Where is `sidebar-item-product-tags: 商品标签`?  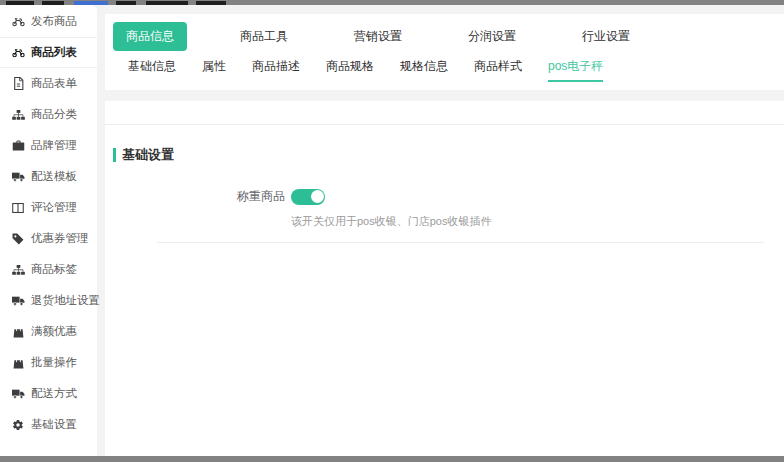
sidebar-item-product-tags: 商品标签 is located at coordinates (48, 270).